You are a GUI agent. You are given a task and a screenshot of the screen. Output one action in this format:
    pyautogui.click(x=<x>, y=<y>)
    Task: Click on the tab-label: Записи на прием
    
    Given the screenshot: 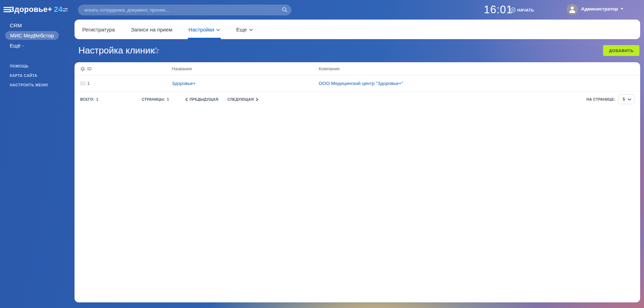 What is the action you would take?
    pyautogui.click(x=151, y=29)
    